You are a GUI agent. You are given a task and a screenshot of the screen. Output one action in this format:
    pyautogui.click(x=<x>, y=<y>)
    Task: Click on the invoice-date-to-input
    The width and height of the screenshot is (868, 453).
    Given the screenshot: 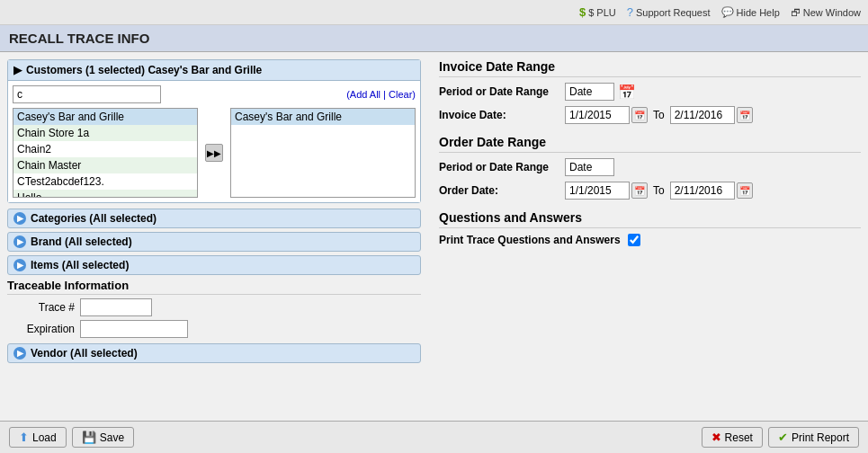 What is the action you would take?
    pyautogui.click(x=702, y=115)
    